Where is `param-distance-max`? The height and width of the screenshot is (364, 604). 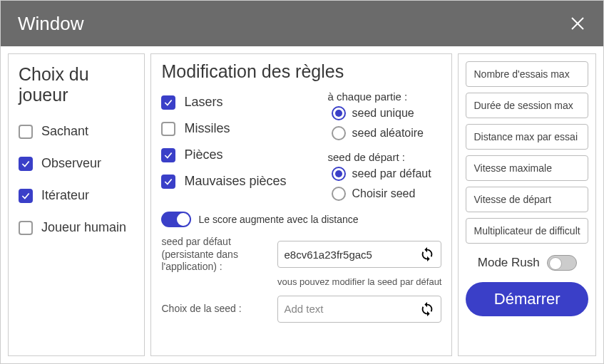 param-distance-max is located at coordinates (527, 137).